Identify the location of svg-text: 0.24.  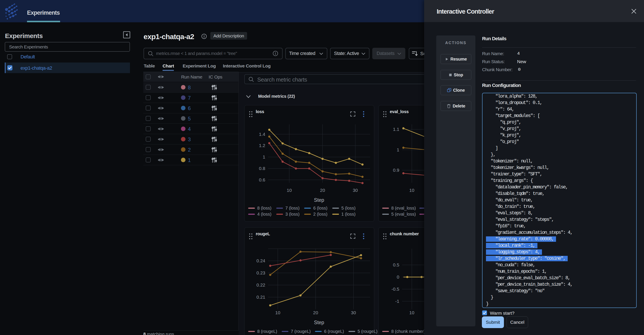
(261, 261).